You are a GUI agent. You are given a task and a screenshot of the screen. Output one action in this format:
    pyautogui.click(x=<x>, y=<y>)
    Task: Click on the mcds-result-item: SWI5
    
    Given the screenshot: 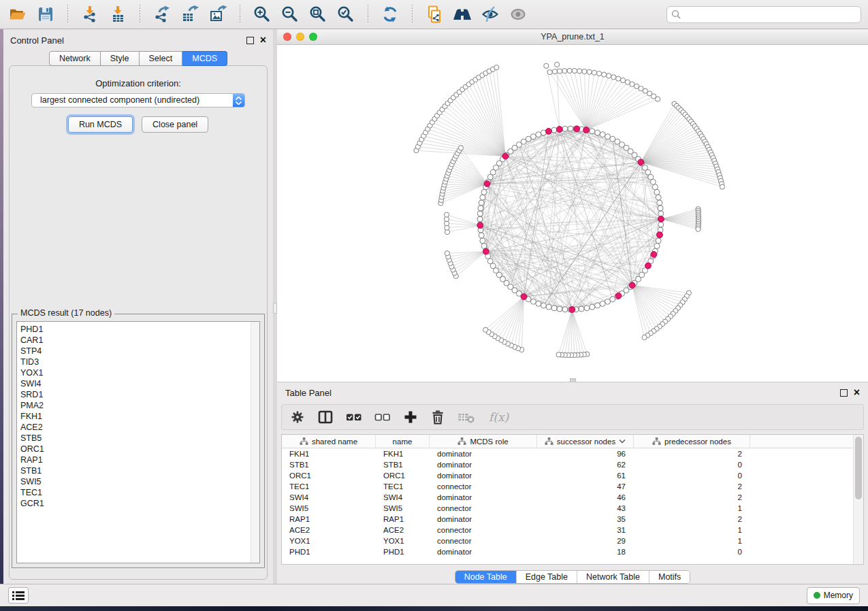 What is the action you would take?
    pyautogui.click(x=138, y=482)
    